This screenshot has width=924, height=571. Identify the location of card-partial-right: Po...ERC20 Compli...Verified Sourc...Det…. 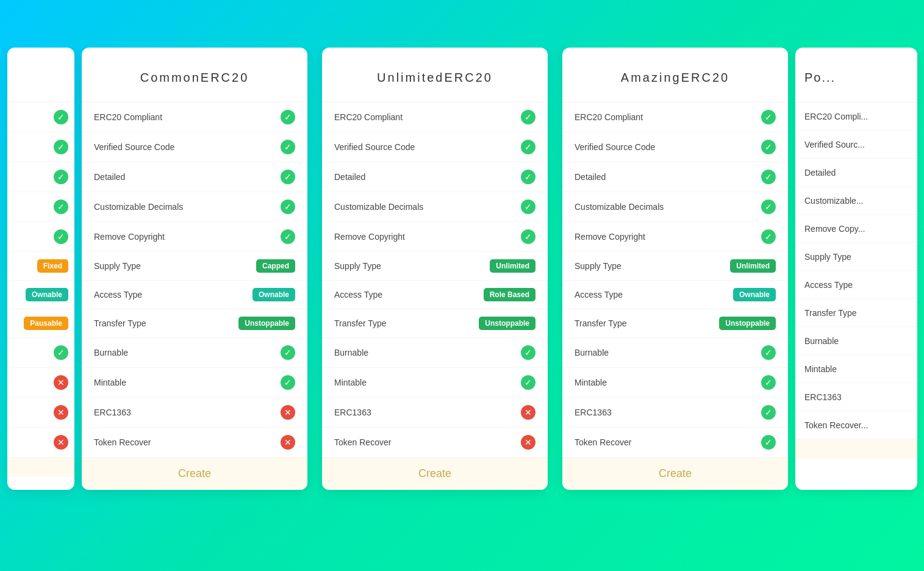
(856, 268).